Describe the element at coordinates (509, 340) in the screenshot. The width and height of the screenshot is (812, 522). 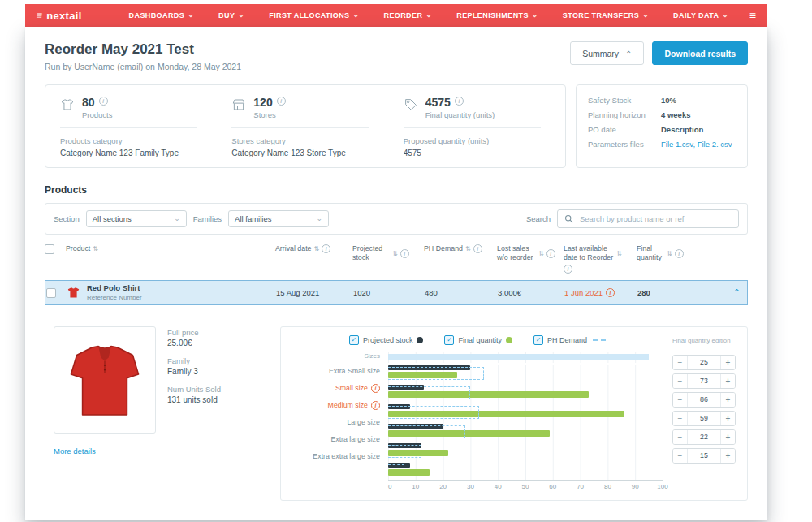
I see `final-quantity-marker-icon` at that location.